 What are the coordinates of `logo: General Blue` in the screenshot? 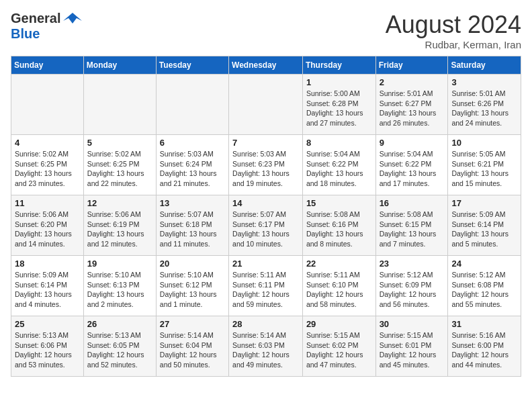 It's located at (46, 26).